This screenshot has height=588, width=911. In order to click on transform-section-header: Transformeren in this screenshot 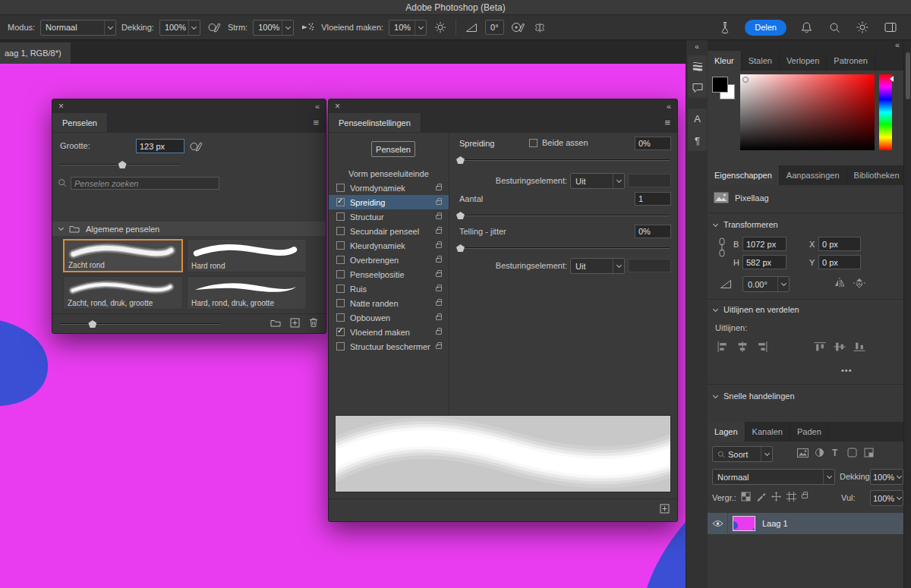, I will do `click(746, 225)`.